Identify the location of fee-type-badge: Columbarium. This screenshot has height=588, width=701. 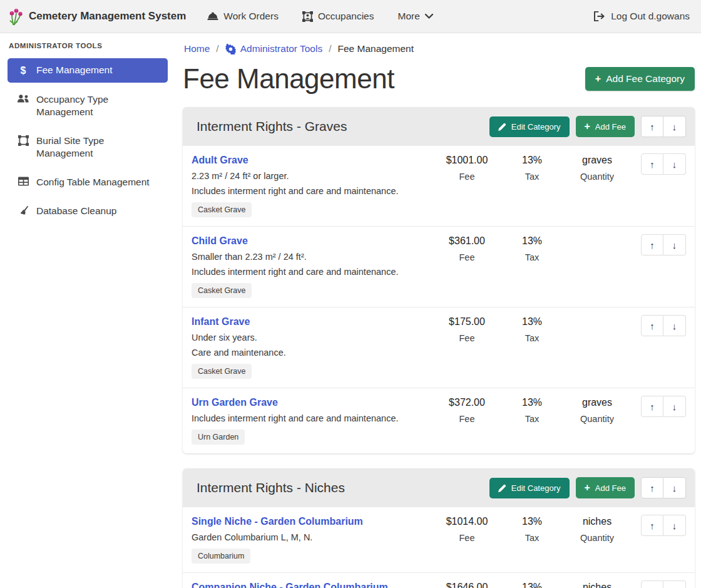
(221, 556).